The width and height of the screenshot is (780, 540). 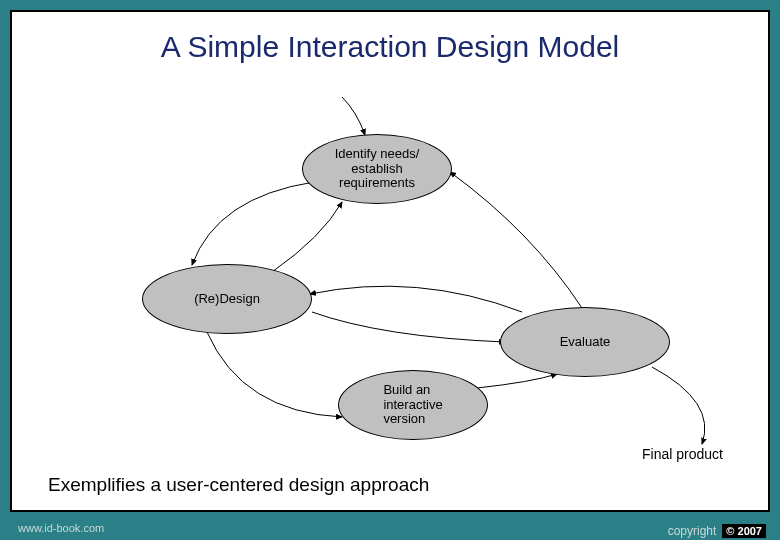 What do you see at coordinates (413, 405) in the screenshot?
I see `node-build-interactive-version: Build an interactive version` at bounding box center [413, 405].